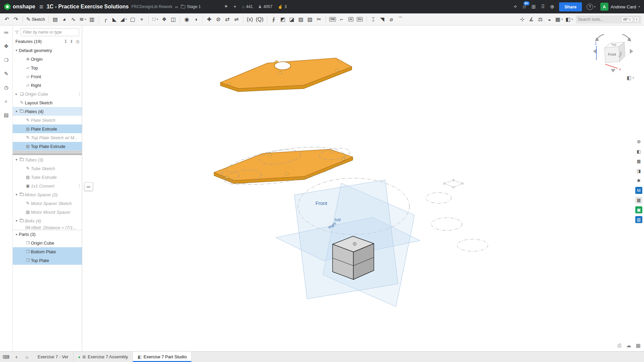 The image size is (644, 362). I want to click on rotate-right-arrow-icon, so click(627, 38).